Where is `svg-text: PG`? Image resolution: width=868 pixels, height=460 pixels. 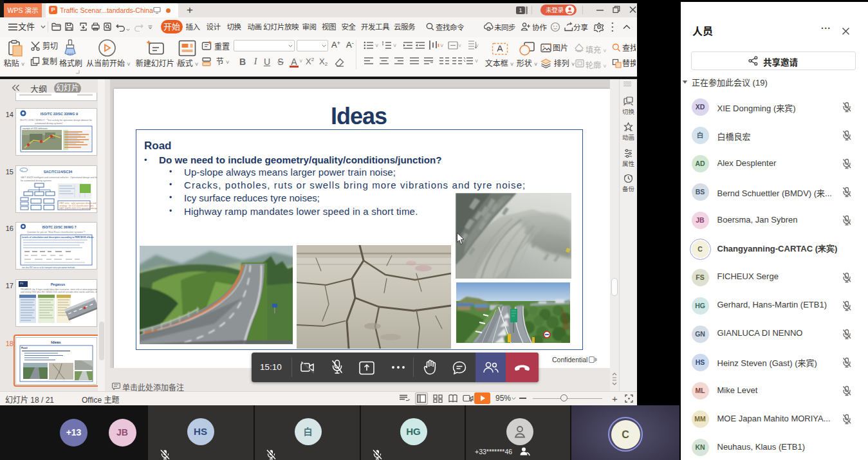
svg-text: PG is located at coordinates (22, 284).